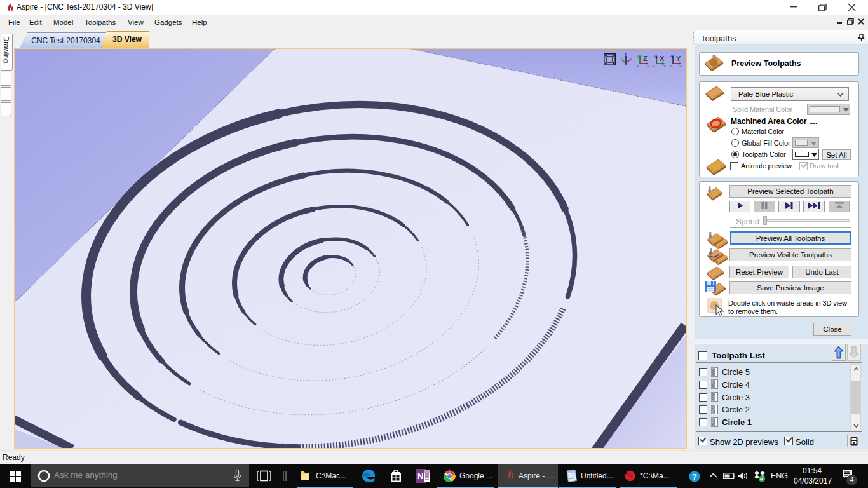  What do you see at coordinates (646, 58) in the screenshot?
I see `svg-text: Z` at bounding box center [646, 58].